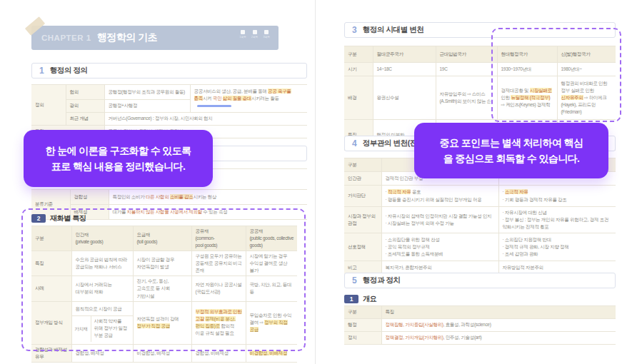 The height and width of the screenshot is (364, 627). What do you see at coordinates (586, 70) in the screenshot?
I see `cell: 1980년대~` at bounding box center [586, 70].